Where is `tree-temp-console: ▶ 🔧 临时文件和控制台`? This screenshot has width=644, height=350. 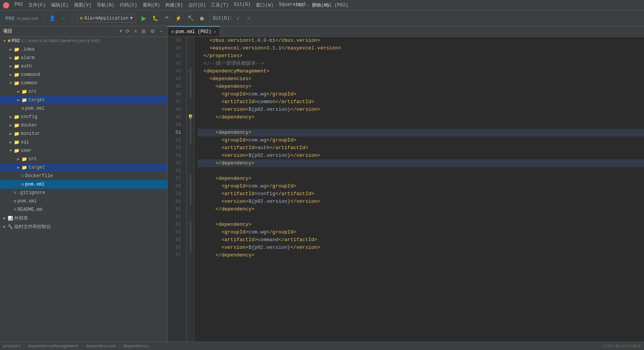
tree-temp-console: ▶ 🔧 临时文件和控制台 is located at coordinates (84, 227).